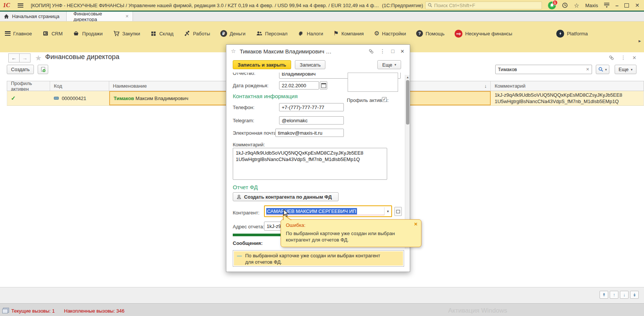 Image resolution: width=644 pixels, height=316 pixels. I want to click on menu-company: ⚑ Компания, so click(349, 33).